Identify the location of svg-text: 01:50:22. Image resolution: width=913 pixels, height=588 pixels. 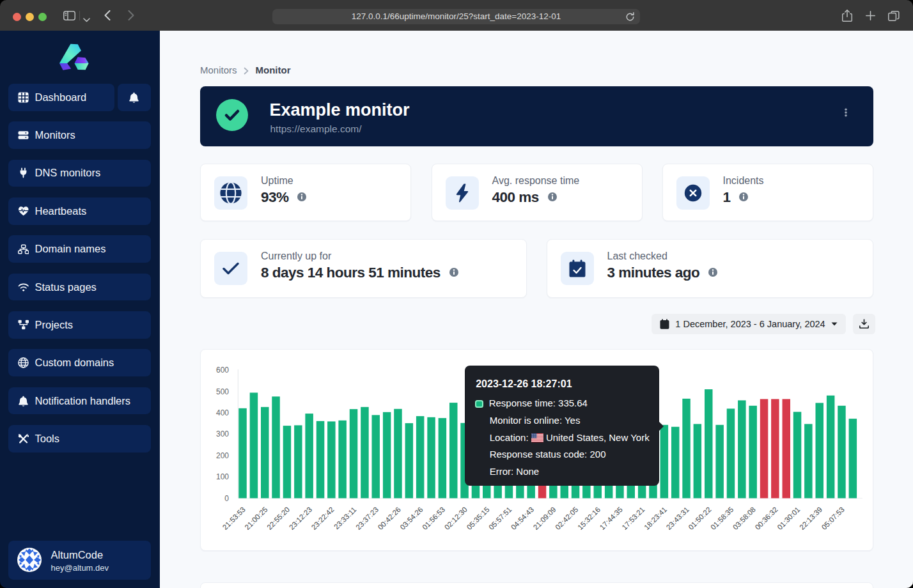
(699, 518).